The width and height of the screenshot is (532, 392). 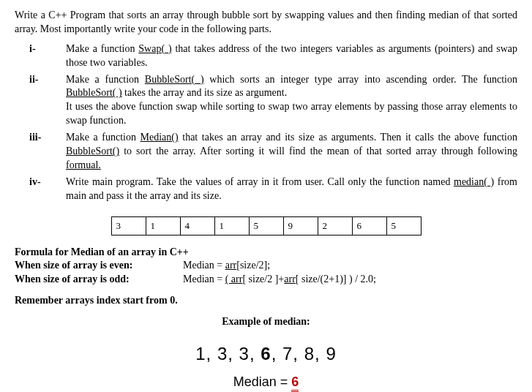 I want to click on part-number: i-, so click(x=48, y=58).